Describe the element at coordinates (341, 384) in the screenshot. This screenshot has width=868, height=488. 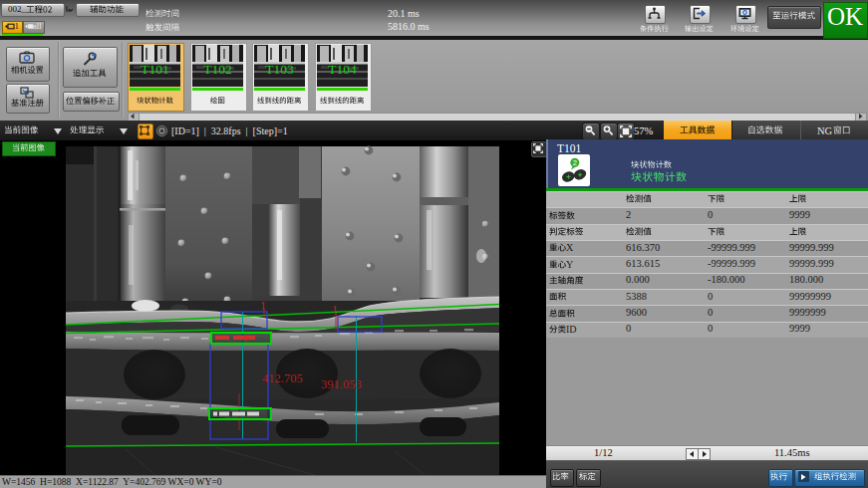
I see `svg-text: 391.053` at that location.